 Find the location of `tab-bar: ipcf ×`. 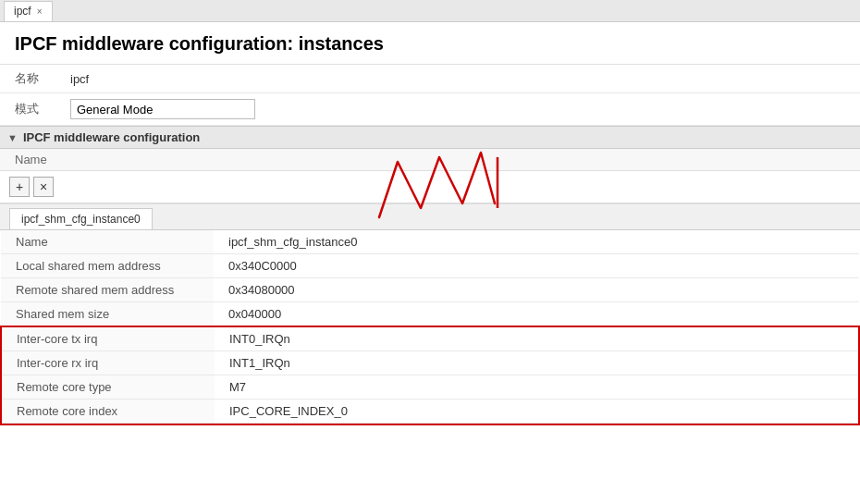

tab-bar: ipcf × is located at coordinates (430, 11).